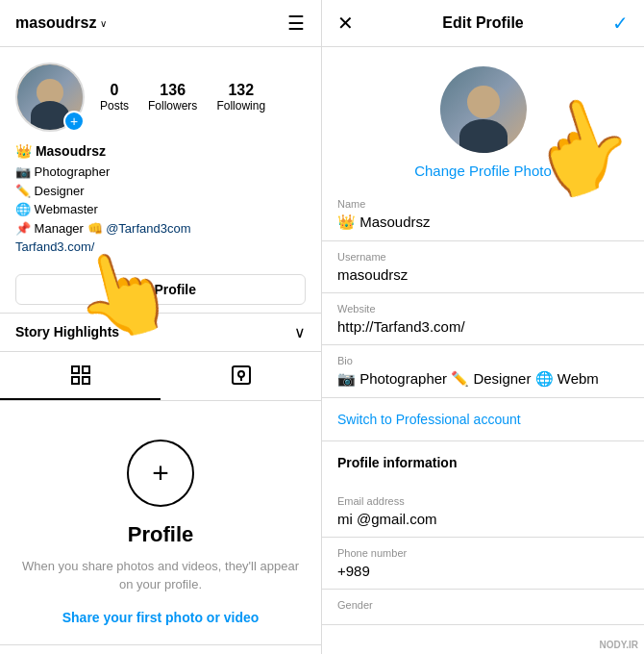 Image resolution: width=644 pixels, height=654 pixels. Describe the element at coordinates (62, 23) in the screenshot. I see `username-area: masoudrsz ∨` at that location.